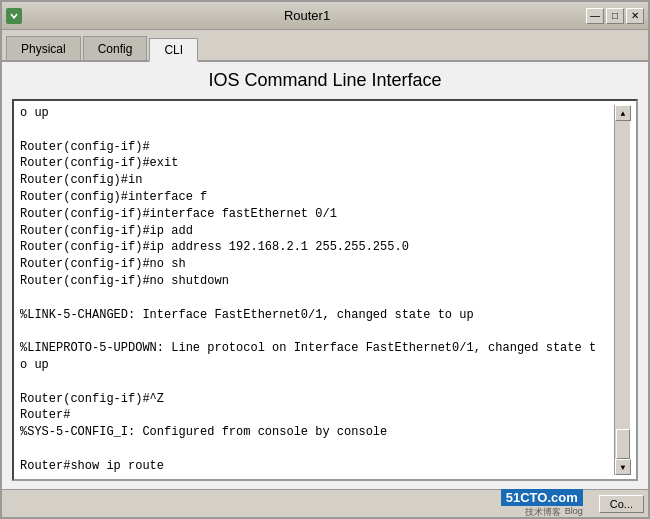 The image size is (650, 519). I want to click on tab-bar: Physical Config CLI, so click(325, 46).